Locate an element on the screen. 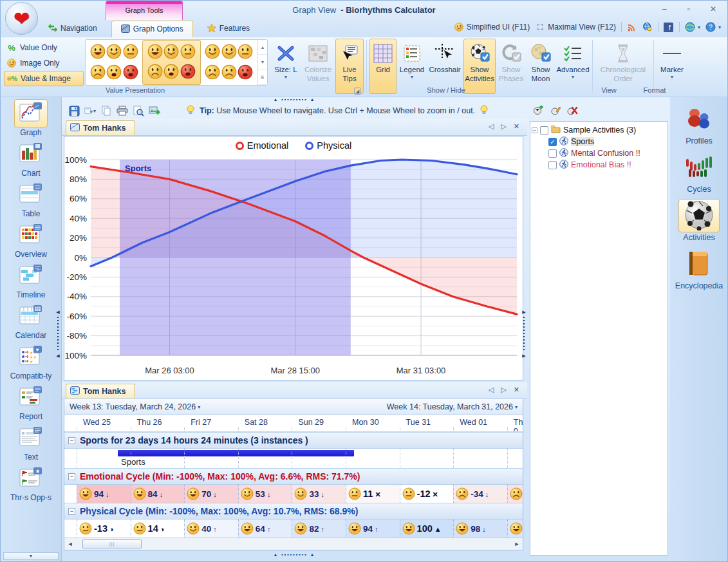 Image resolution: width=728 pixels, height=562 pixels. option-value-only: %Value Only is located at coordinates (44, 48).